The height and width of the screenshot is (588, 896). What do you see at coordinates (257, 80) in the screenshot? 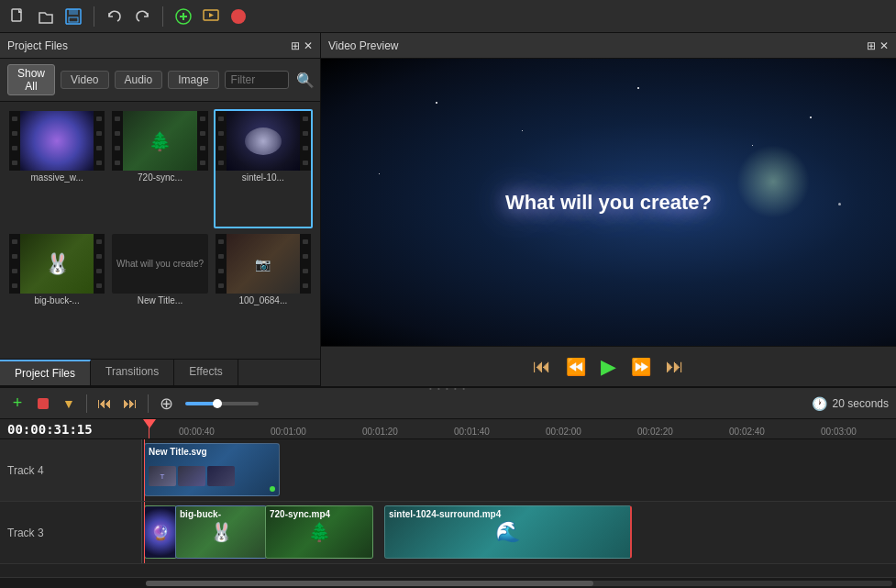
I see `filter-input` at bounding box center [257, 80].